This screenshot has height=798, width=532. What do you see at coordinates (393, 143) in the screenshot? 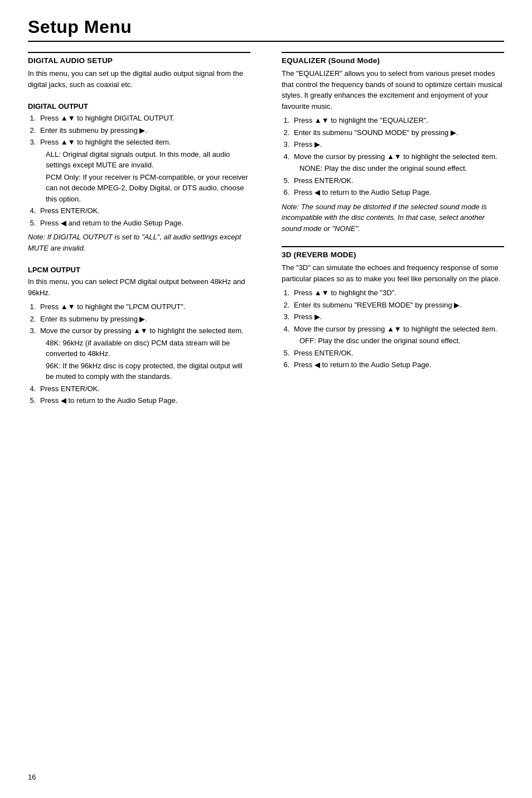
I see `equalizer-section: EQUALIZER (Sound Mode) The "EQUALIZER" a…` at bounding box center [393, 143].